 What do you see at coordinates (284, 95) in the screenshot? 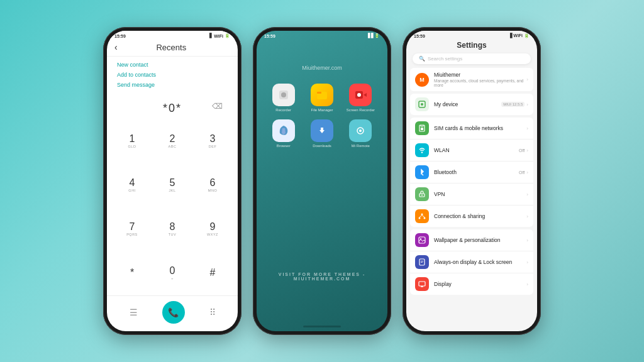
I see `recorder-icon` at bounding box center [284, 95].